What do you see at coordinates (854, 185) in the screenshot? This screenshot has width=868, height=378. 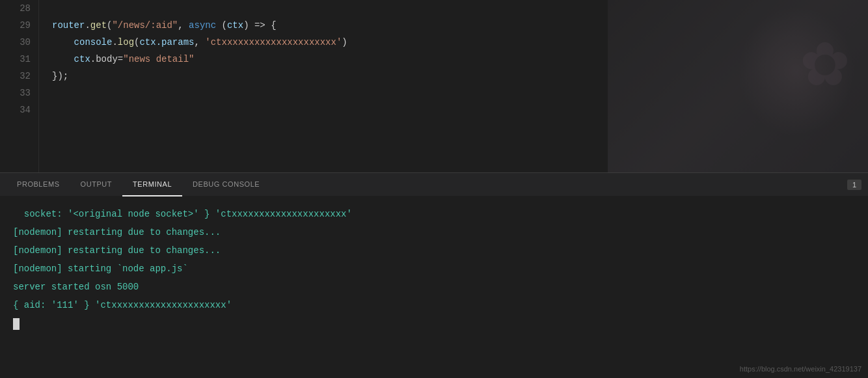 I see `terminal-badge: 1` at bounding box center [854, 185].